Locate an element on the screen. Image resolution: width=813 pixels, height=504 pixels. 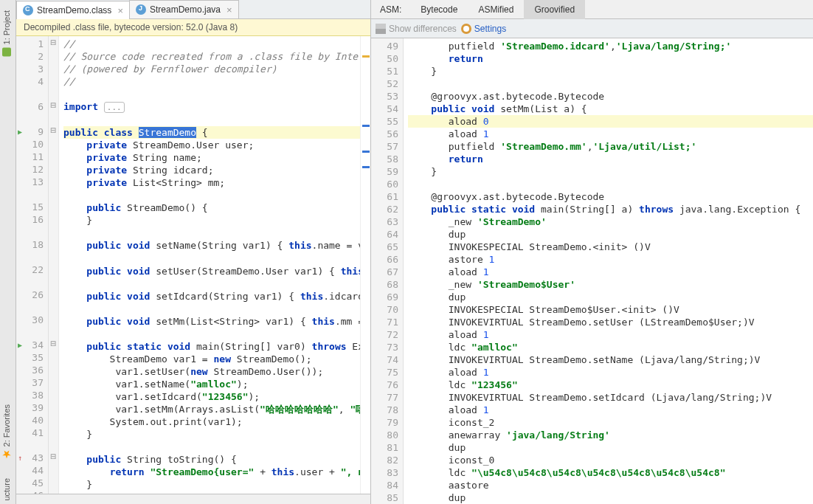
error-stripe is located at coordinates (365, 265).